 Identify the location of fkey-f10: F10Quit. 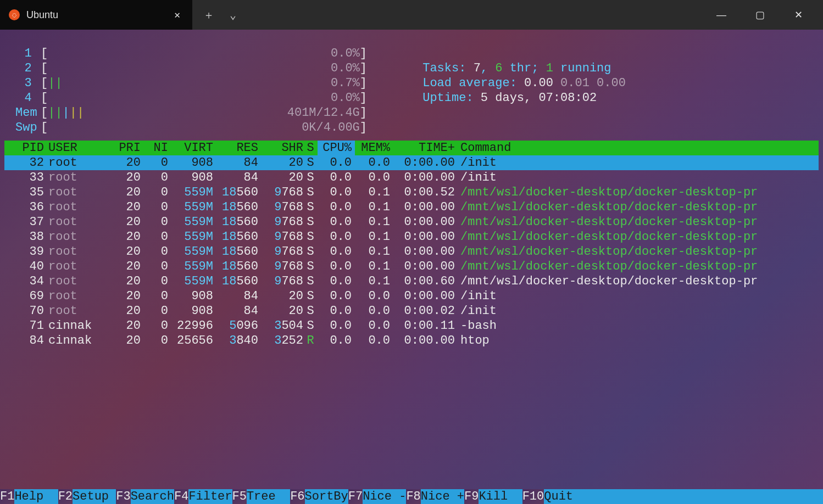
(555, 496).